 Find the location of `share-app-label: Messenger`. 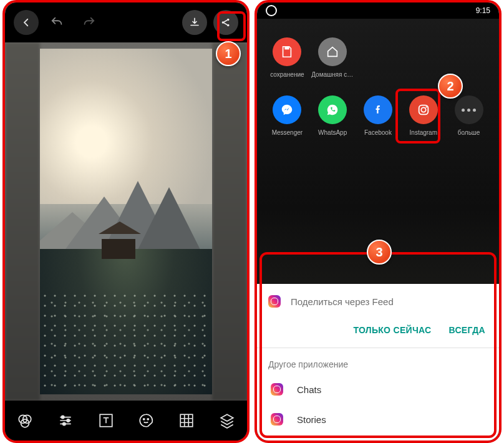

share-app-label: Messenger is located at coordinates (287, 132).